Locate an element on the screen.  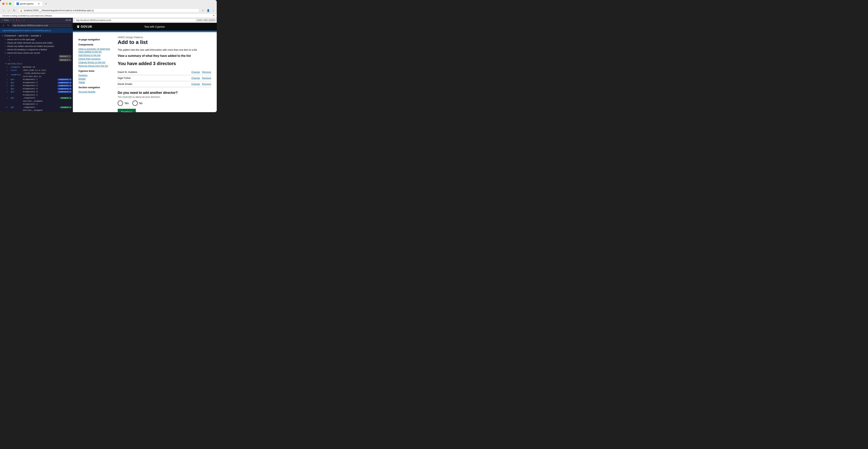
minimize-button is located at coordinates (7, 4).